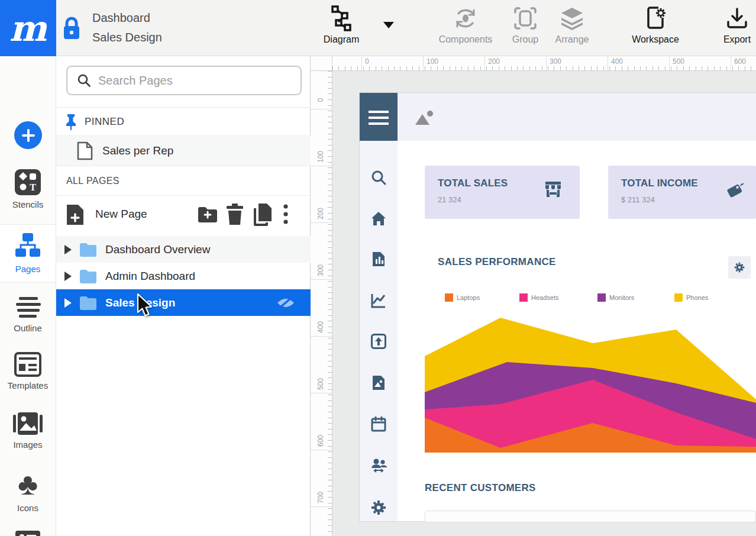 Image resolution: width=756 pixels, height=536 pixels. Describe the element at coordinates (378, 28) in the screenshot. I see `app-header: m Dashboard Sales Design Diagram` at that location.